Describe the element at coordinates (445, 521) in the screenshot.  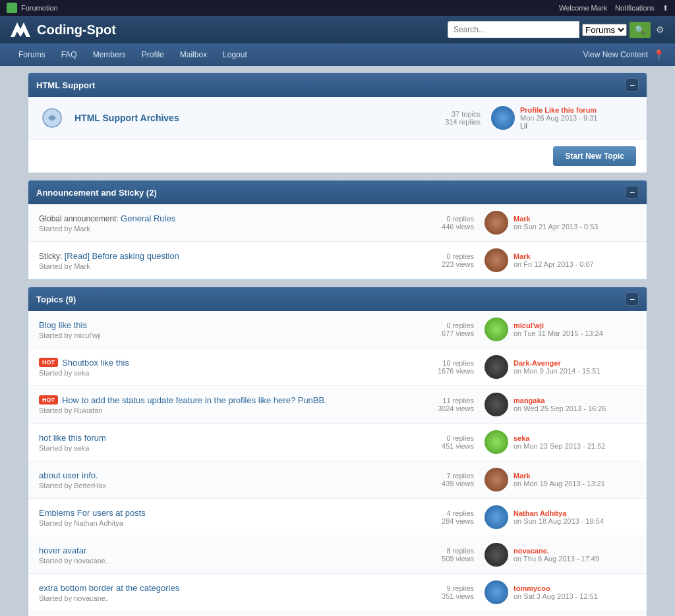
I see `topic-views-t5: 284 views` at that location.